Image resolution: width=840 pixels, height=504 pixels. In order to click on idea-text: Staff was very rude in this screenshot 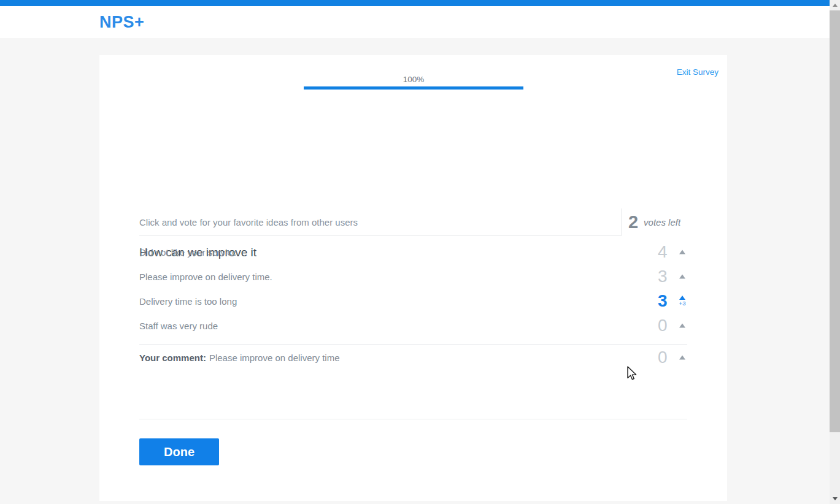, I will do `click(179, 326)`.